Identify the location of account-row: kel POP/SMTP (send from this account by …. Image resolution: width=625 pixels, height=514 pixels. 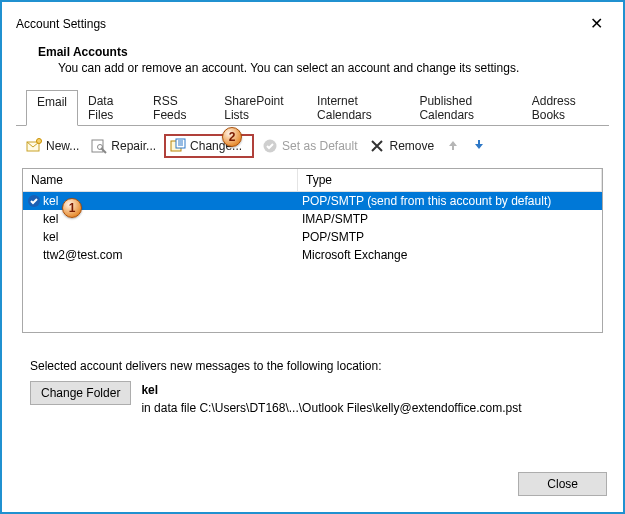
(312, 201).